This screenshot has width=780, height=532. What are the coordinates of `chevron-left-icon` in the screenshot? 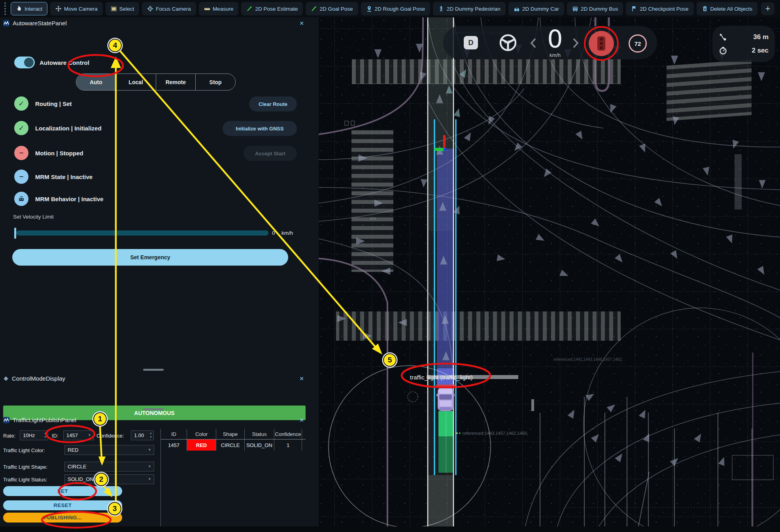 It's located at (533, 43).